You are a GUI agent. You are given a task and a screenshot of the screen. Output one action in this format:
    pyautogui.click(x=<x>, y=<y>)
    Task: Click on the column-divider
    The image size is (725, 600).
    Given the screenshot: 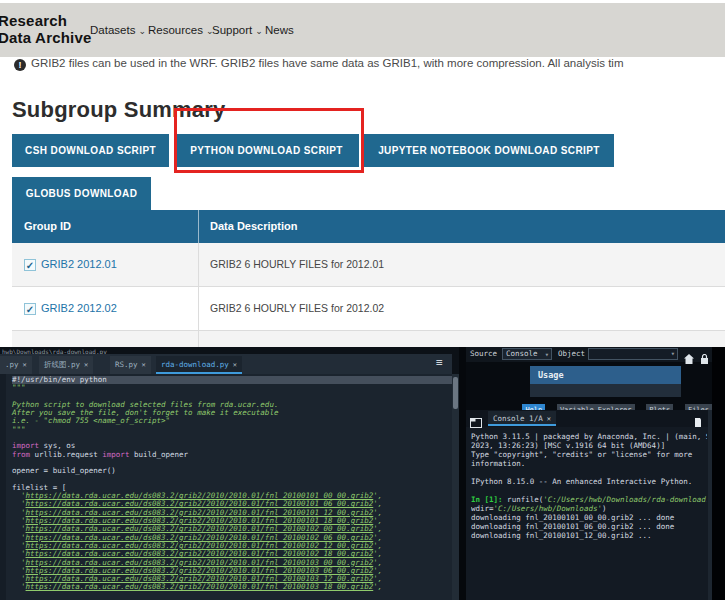 What is the action you would take?
    pyautogui.click(x=198, y=226)
    